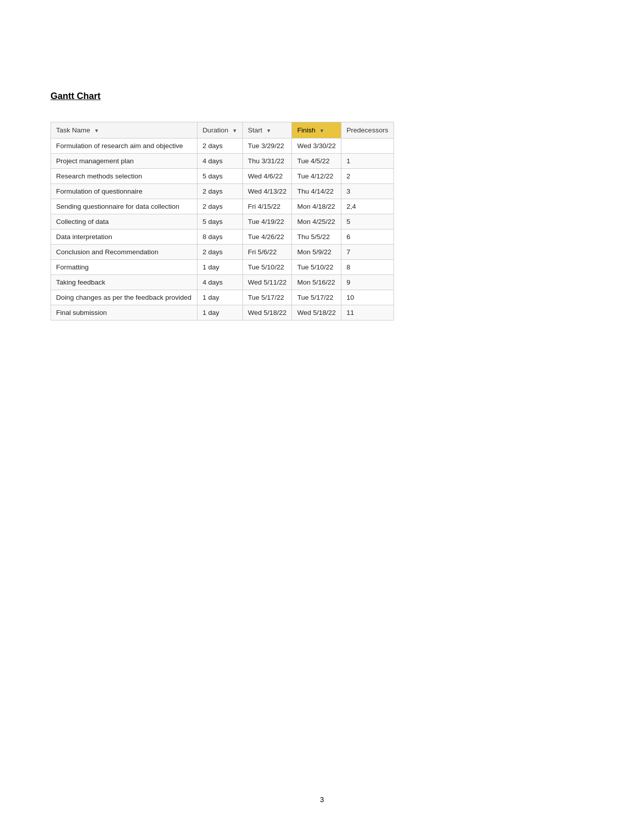  I want to click on cell-task-name: Final submission, so click(124, 313).